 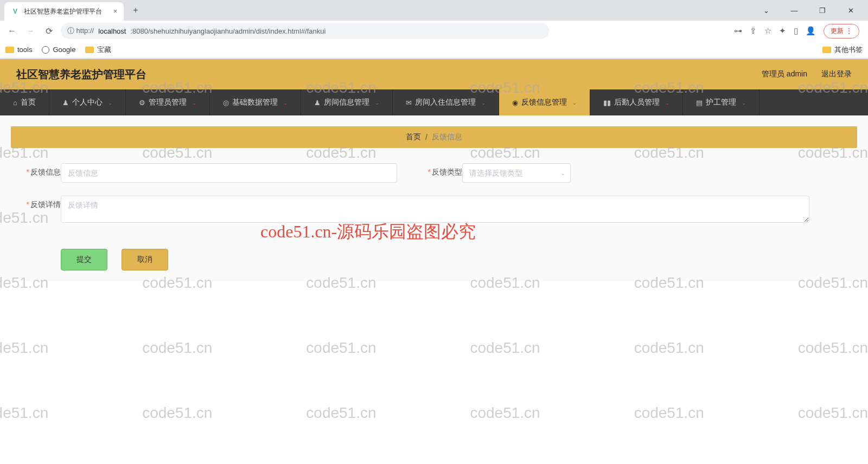 I want to click on feedback-type-select, so click(x=516, y=173).